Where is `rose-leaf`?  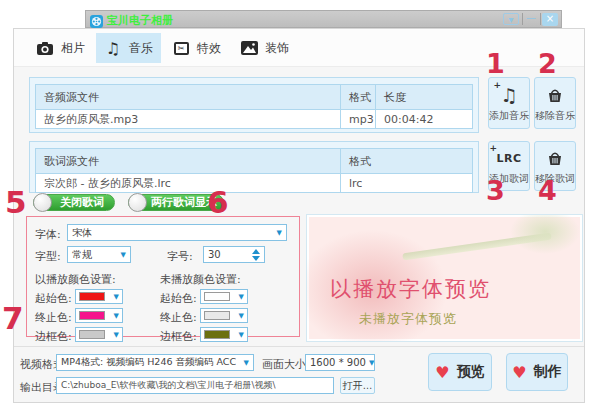 rose-leaf is located at coordinates (545, 234).